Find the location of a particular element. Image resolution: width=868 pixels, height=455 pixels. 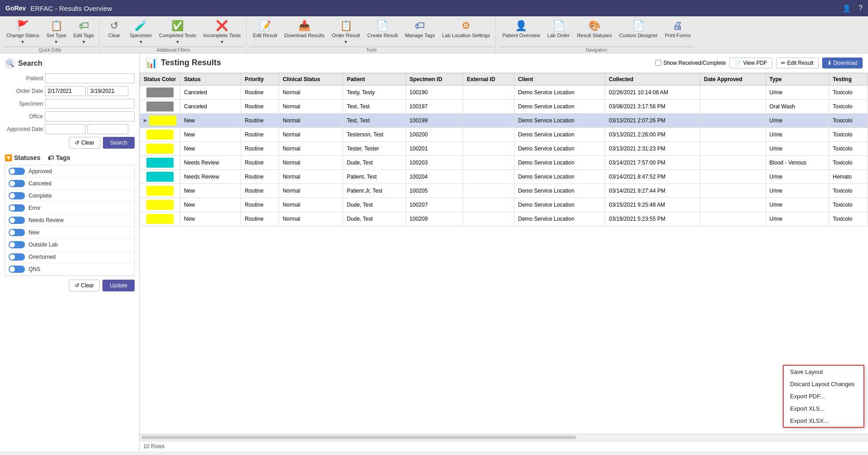

status-item-label: Outside Lab is located at coordinates (44, 245).